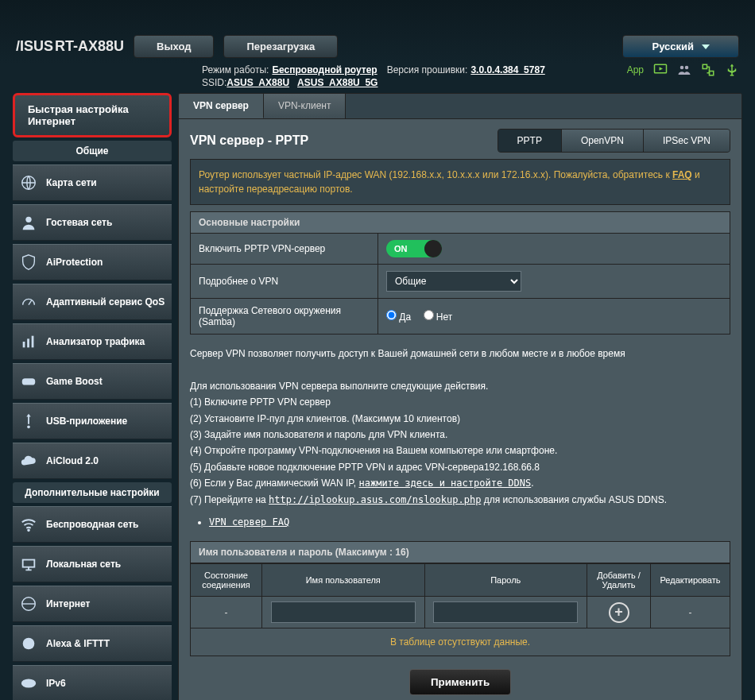  I want to click on ipv6-icon, so click(29, 683).